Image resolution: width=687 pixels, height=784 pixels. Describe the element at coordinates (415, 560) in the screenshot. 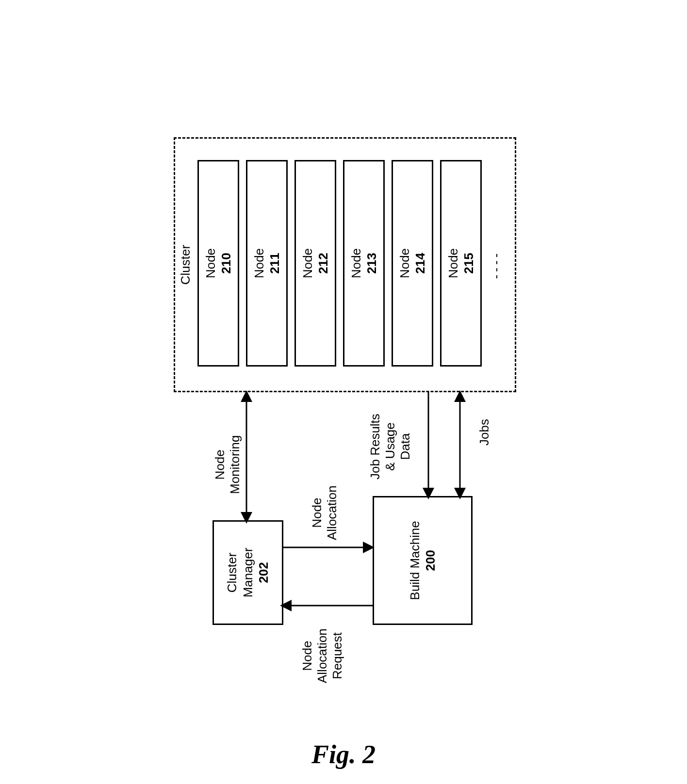

I see `build-machine-label: Build Machine` at that location.